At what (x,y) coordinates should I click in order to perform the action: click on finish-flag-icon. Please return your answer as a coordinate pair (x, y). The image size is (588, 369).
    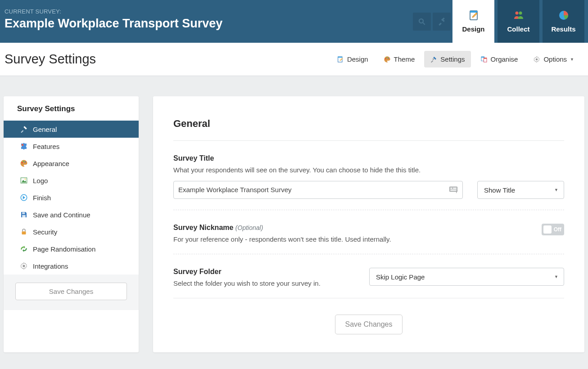
    Looking at the image, I should click on (24, 198).